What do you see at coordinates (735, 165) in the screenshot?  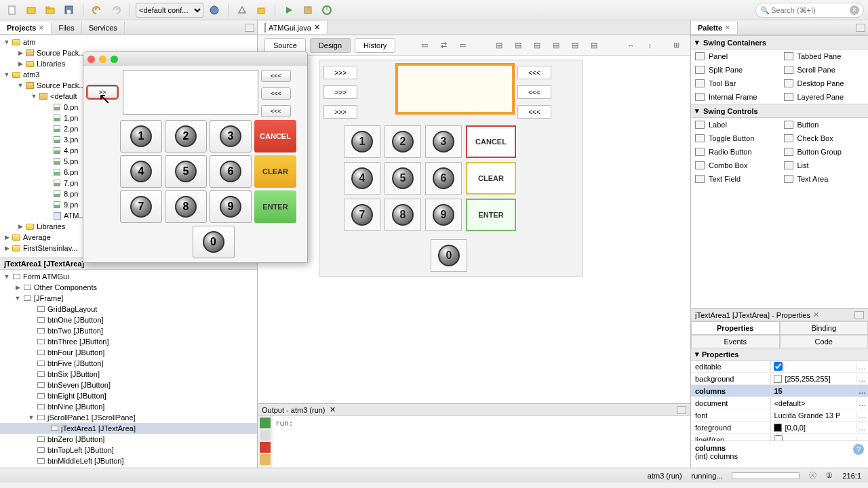 I see `palette-item: Combo Box` at bounding box center [735, 165].